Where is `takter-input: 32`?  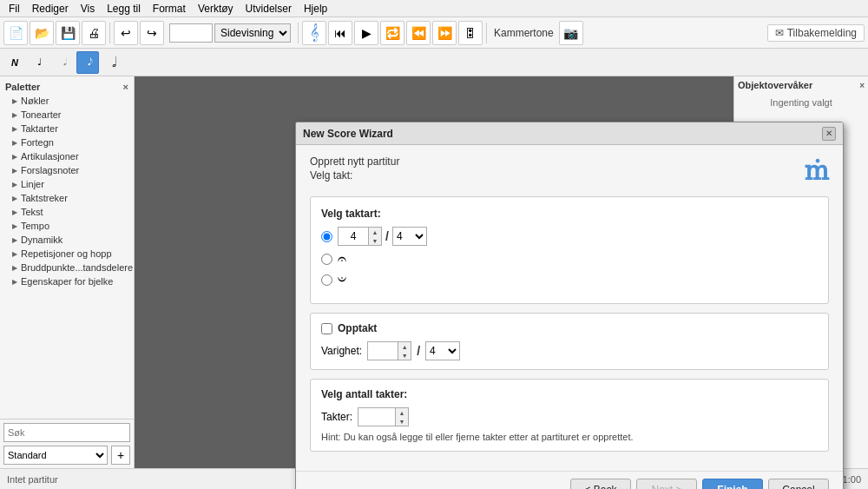 takter-input: 32 is located at coordinates (377, 417).